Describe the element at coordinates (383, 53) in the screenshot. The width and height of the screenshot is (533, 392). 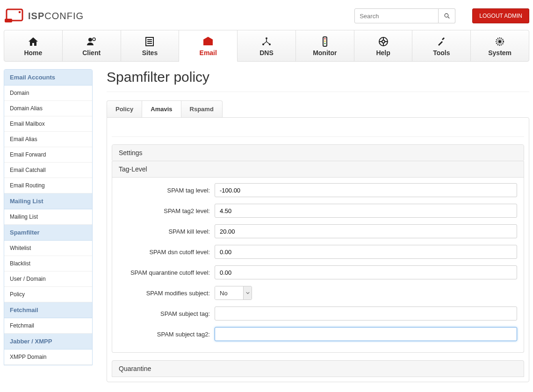
I see `nav-label: Help` at that location.